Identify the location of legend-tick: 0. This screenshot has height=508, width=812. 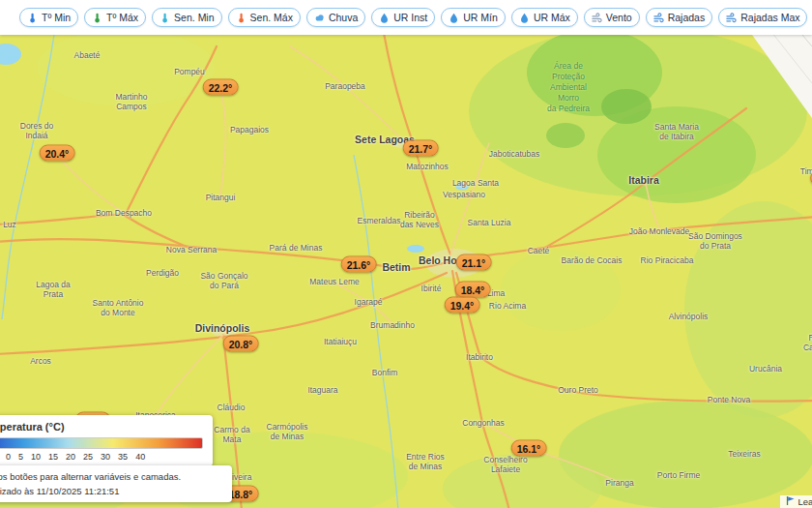
(8, 457).